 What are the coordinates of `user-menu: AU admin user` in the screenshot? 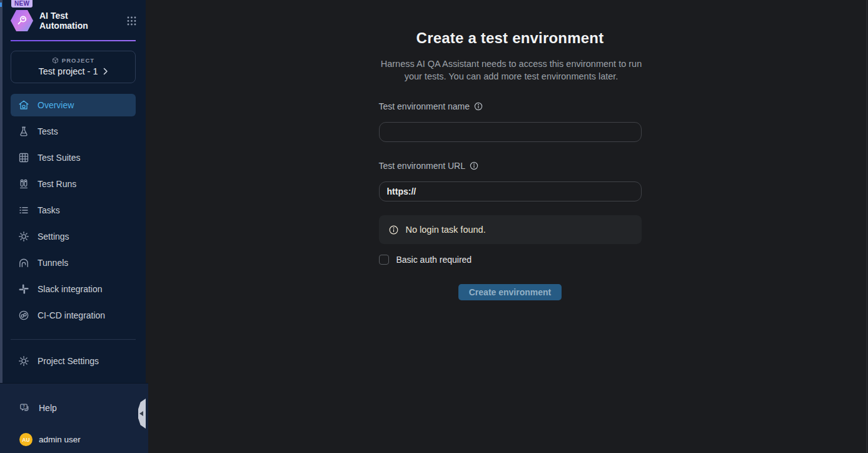 It's located at (79, 439).